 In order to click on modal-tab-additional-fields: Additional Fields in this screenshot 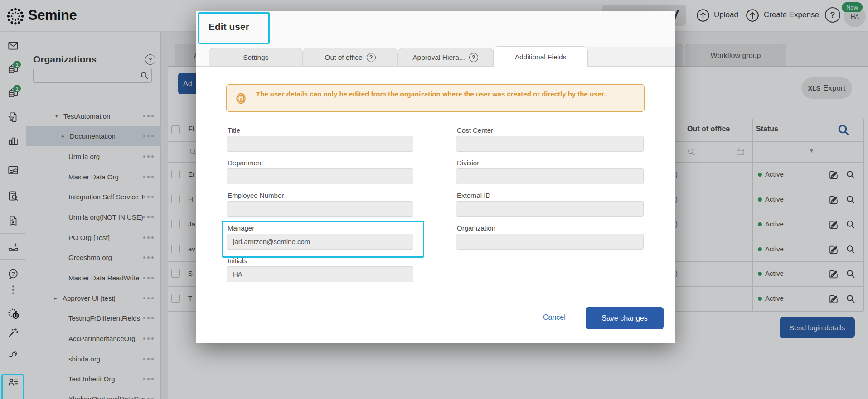, I will do `click(540, 57)`.